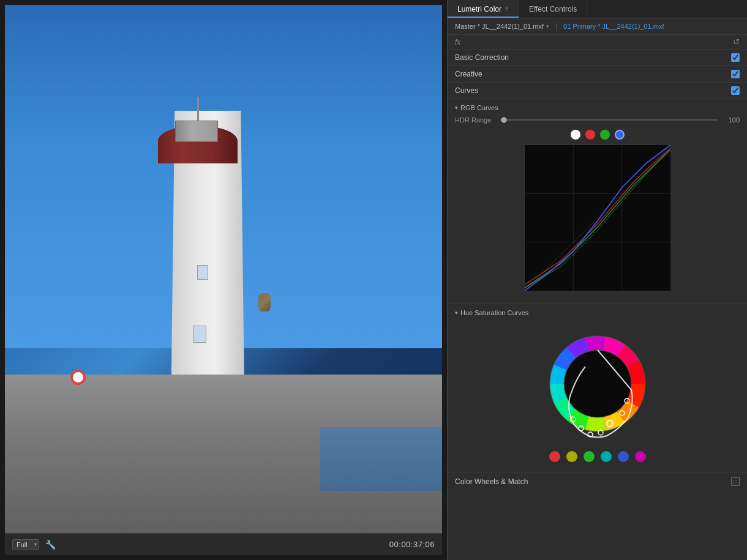 This screenshot has height=560, width=747. I want to click on timecode-display: 00:00:37;06, so click(412, 545).